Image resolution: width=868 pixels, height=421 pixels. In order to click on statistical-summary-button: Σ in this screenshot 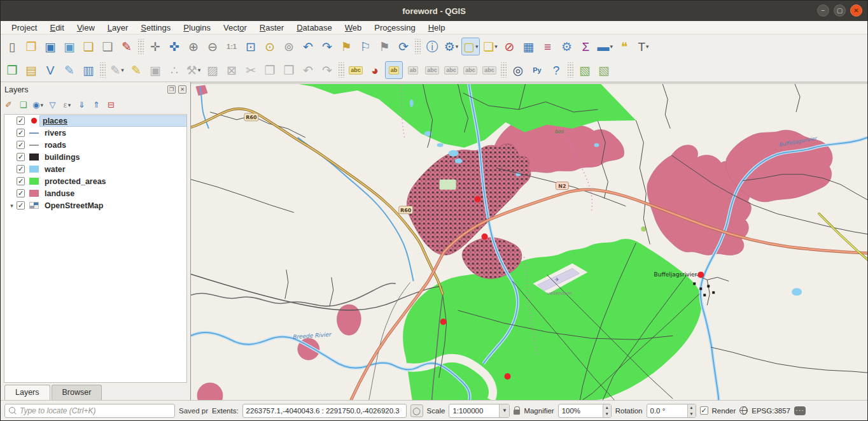, I will do `click(585, 46)`.